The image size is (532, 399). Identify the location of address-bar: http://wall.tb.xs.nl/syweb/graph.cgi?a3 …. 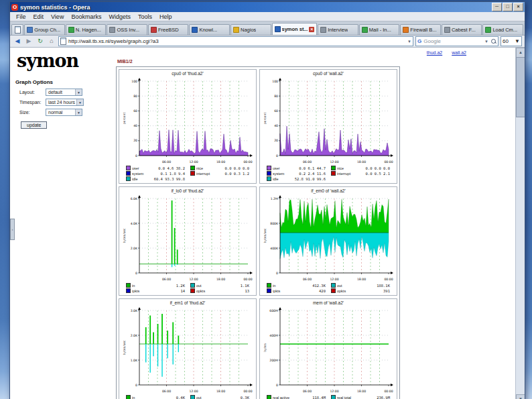
(236, 42).